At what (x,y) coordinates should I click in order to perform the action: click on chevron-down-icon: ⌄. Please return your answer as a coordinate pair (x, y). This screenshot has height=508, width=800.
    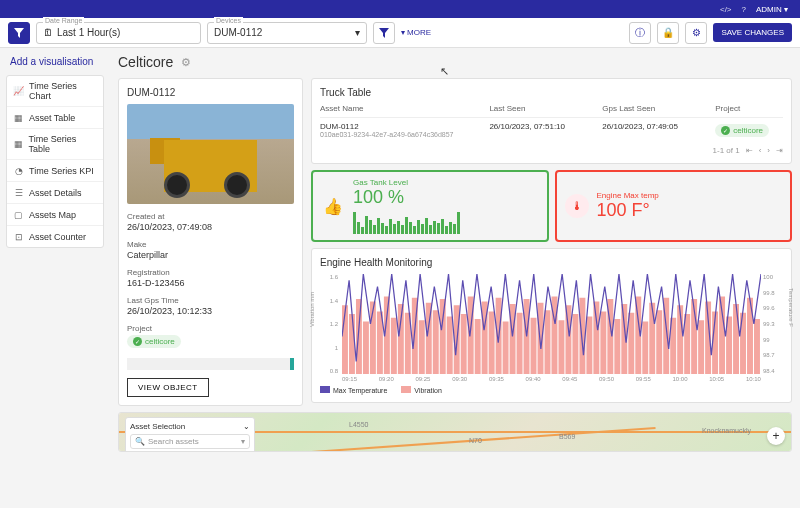
    Looking at the image, I should click on (246, 426).